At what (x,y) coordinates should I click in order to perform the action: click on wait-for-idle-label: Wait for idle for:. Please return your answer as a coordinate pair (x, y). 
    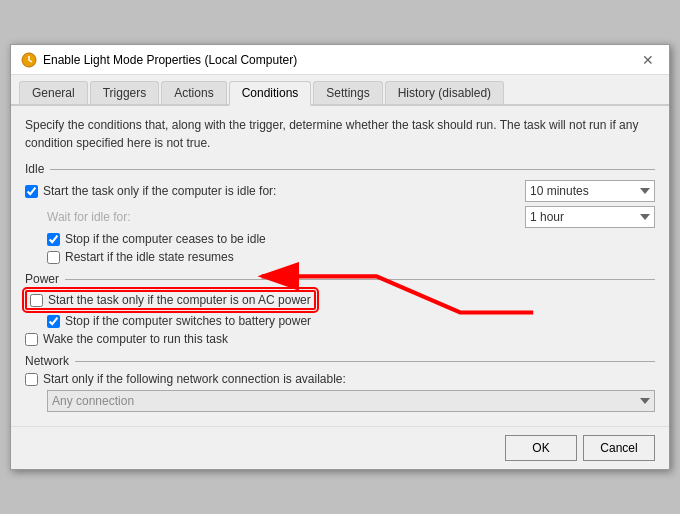
    Looking at the image, I should click on (78, 217).